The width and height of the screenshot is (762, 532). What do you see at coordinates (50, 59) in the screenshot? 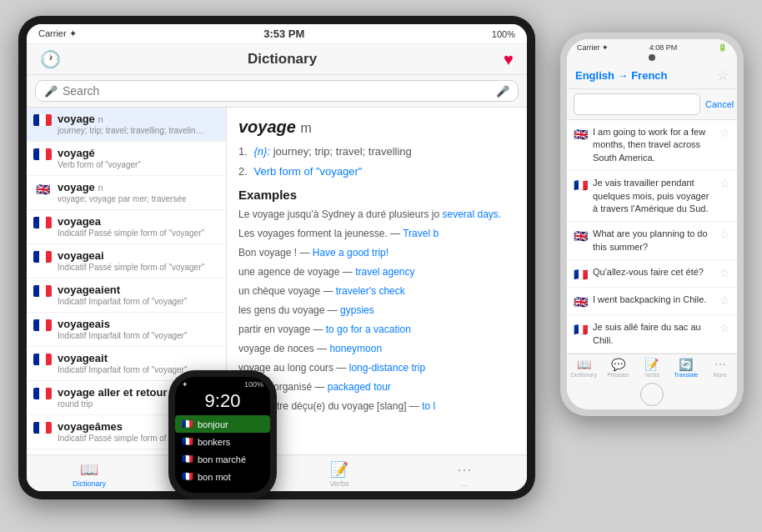
I see `clock-icon: 🕐` at bounding box center [50, 59].